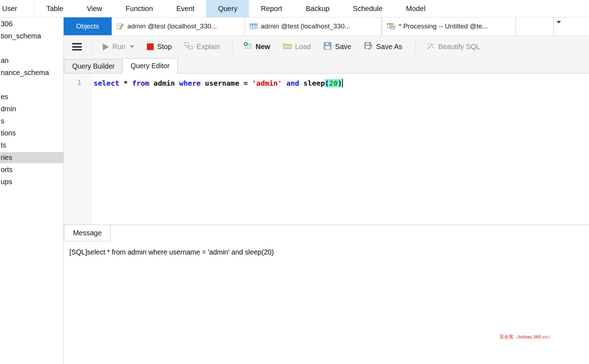  Describe the element at coordinates (32, 73) in the screenshot. I see `tree-item-performance-schema: nance_schema` at that location.